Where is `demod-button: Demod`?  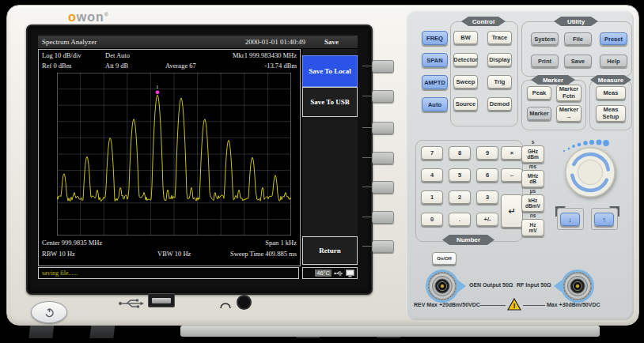
demod-button: Demod is located at coordinates (500, 104).